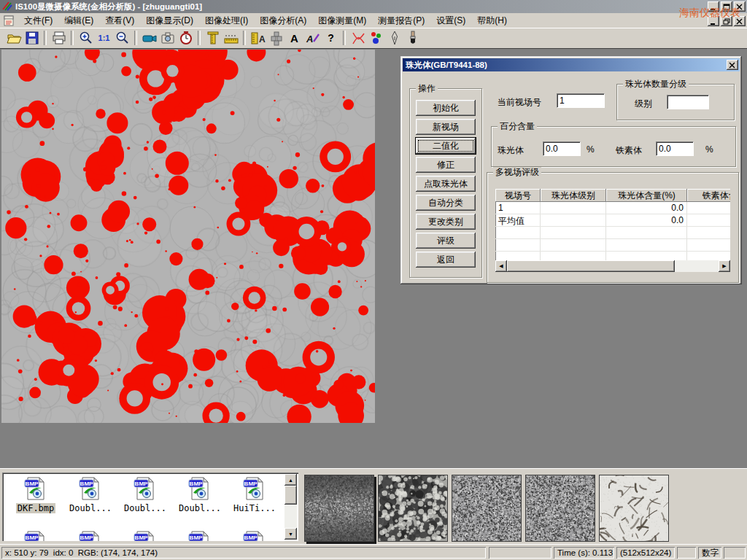 The image size is (747, 560). Describe the element at coordinates (104, 38) in the screenshot. I see `actual-size-icon: 1:1` at that location.